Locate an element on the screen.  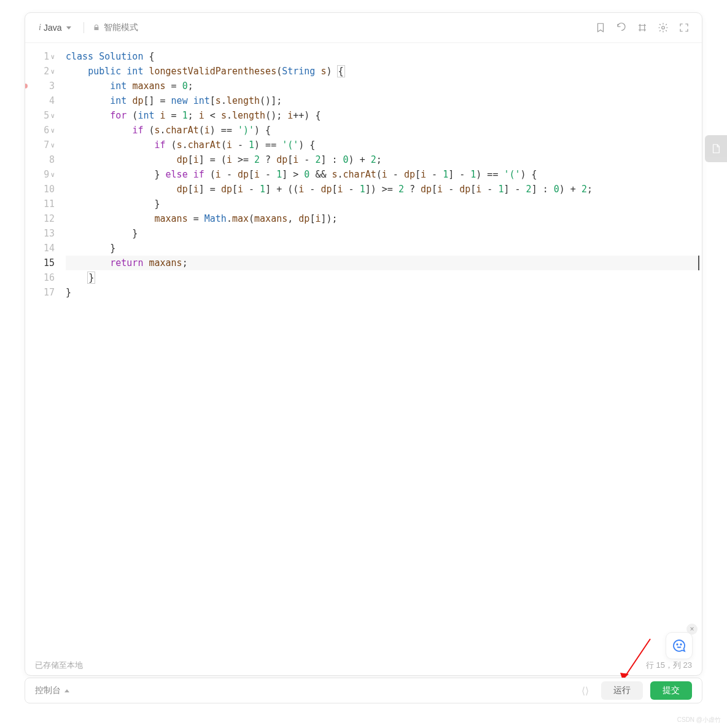
toolbar: i Java 智能模式 is located at coordinates (364, 28).